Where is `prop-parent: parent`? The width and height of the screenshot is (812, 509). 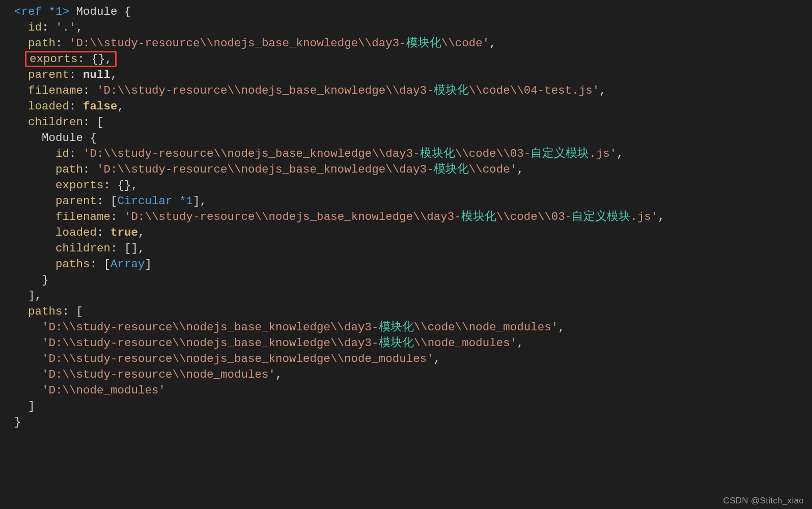
prop-parent: parent is located at coordinates (49, 75).